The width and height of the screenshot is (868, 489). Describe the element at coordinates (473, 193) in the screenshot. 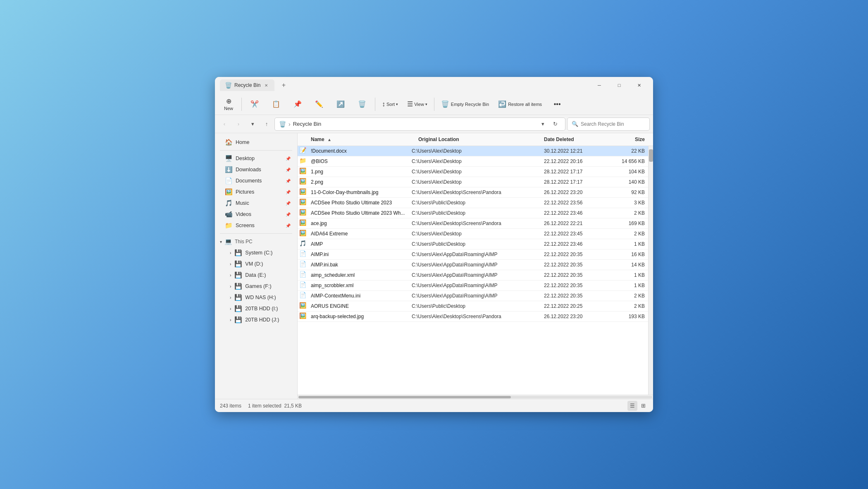

I see `table-row: 🖼️ 11-0-Color-Day-thumbnails.jpg C:\User…` at that location.